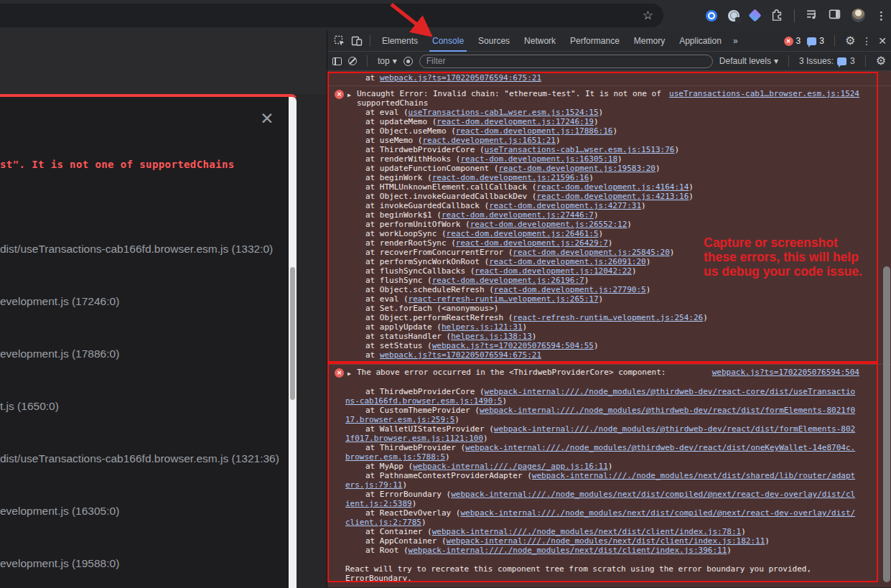 This screenshot has height=588, width=891. I want to click on message-count: 3, so click(821, 41).